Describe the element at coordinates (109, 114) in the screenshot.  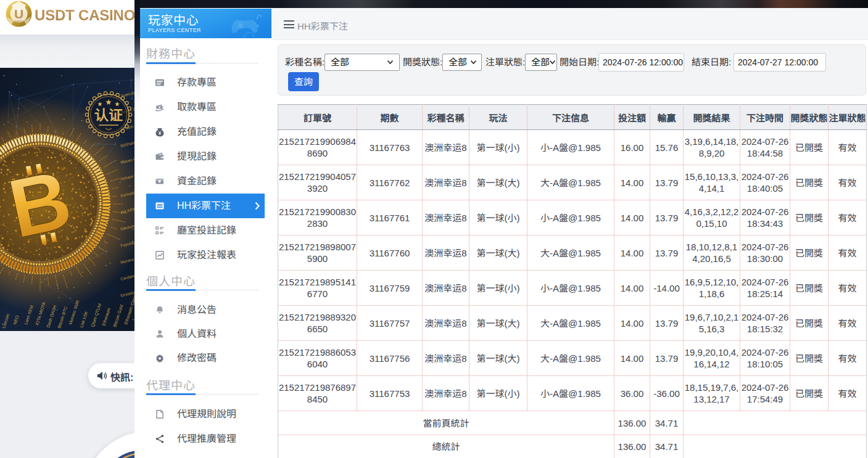
I see `svg-text: 认证` at that location.